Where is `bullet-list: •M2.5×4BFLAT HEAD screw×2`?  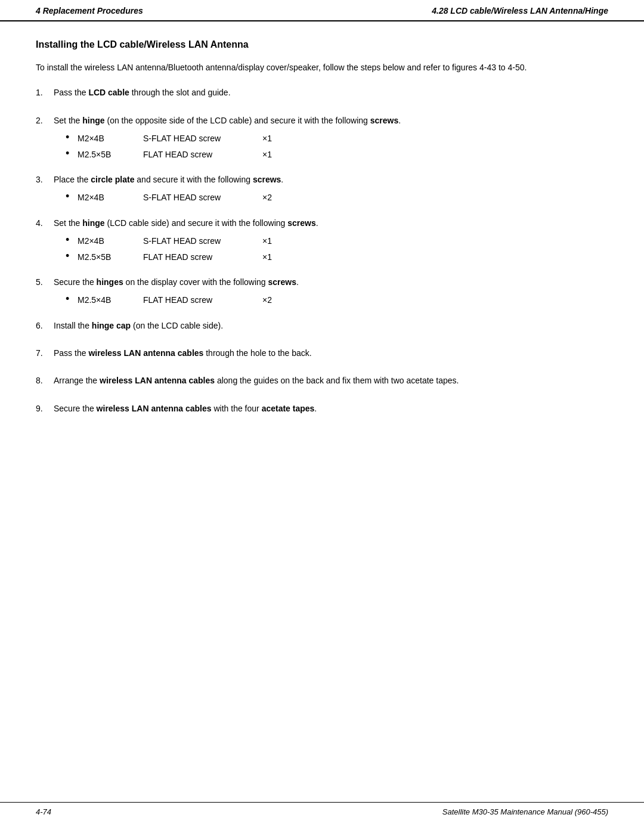 bullet-list: •M2.5×4BFLAT HEAD screw×2 is located at coordinates (337, 300).